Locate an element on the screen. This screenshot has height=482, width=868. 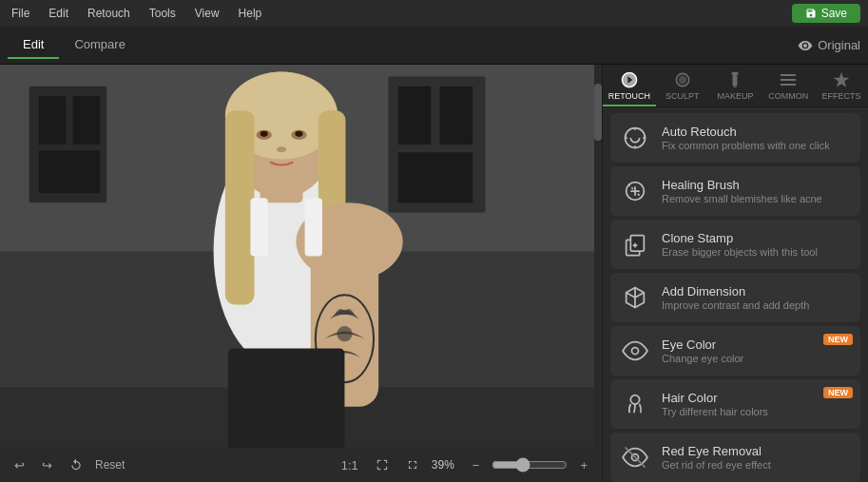
tab-bar: Edit Compare Original is located at coordinates (434, 46).